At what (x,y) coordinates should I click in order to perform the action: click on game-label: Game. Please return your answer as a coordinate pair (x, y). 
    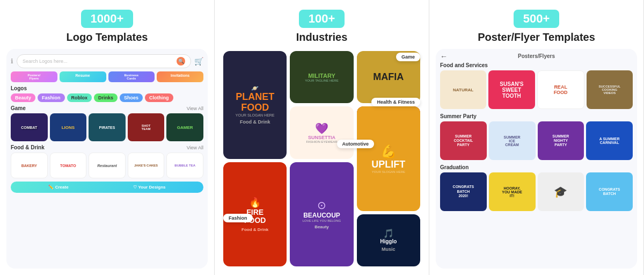
    Looking at the image, I should click on (18, 108).